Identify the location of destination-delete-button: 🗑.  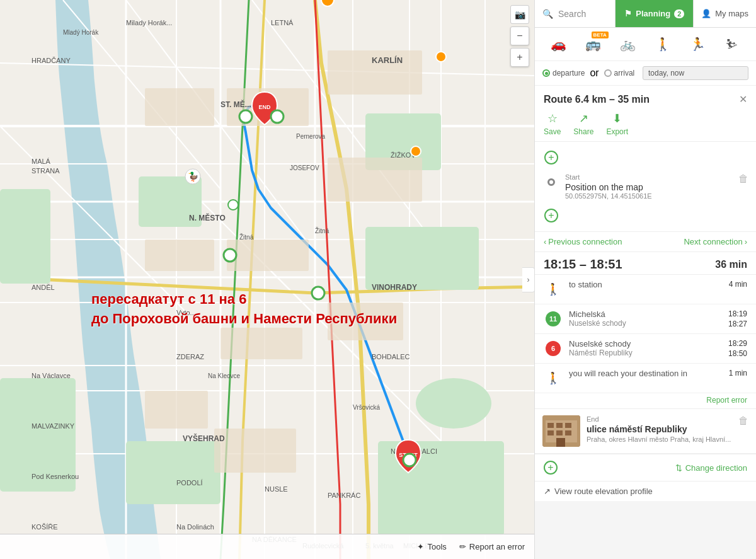
(743, 421).